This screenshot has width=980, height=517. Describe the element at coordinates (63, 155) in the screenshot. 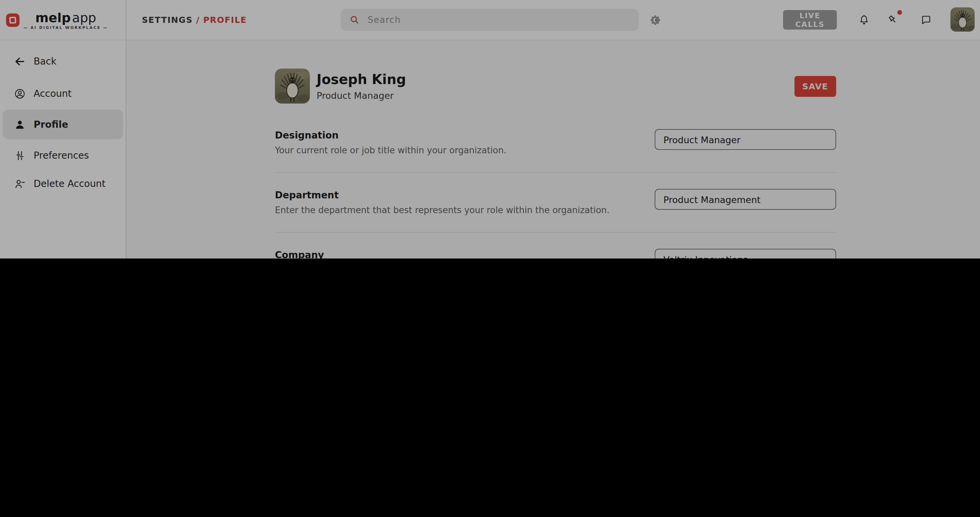

I see `sidebar-item-preferences: Preferences` at that location.